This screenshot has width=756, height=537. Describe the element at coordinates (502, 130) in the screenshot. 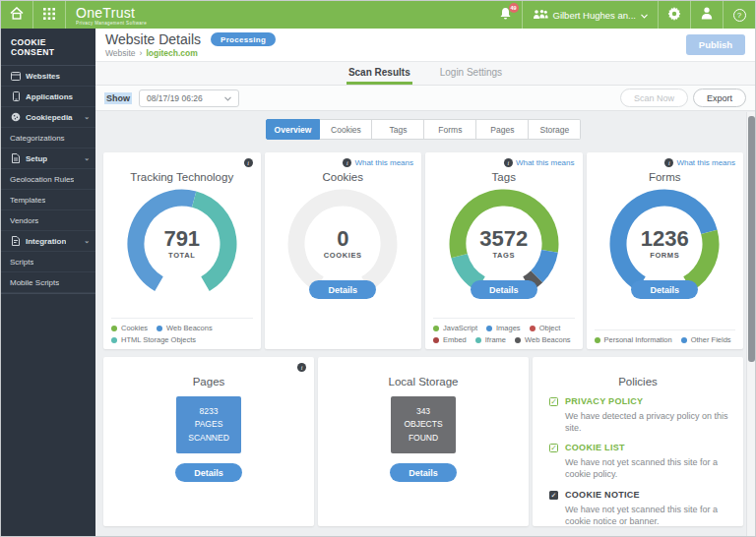

I see `section-tab-pages: Pages` at that location.